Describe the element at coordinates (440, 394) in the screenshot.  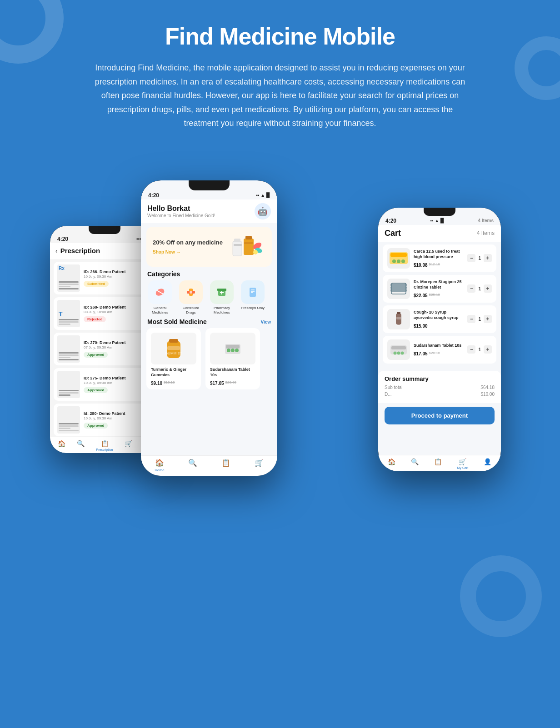
I see `delivery-row: D... $10.00` at that location.